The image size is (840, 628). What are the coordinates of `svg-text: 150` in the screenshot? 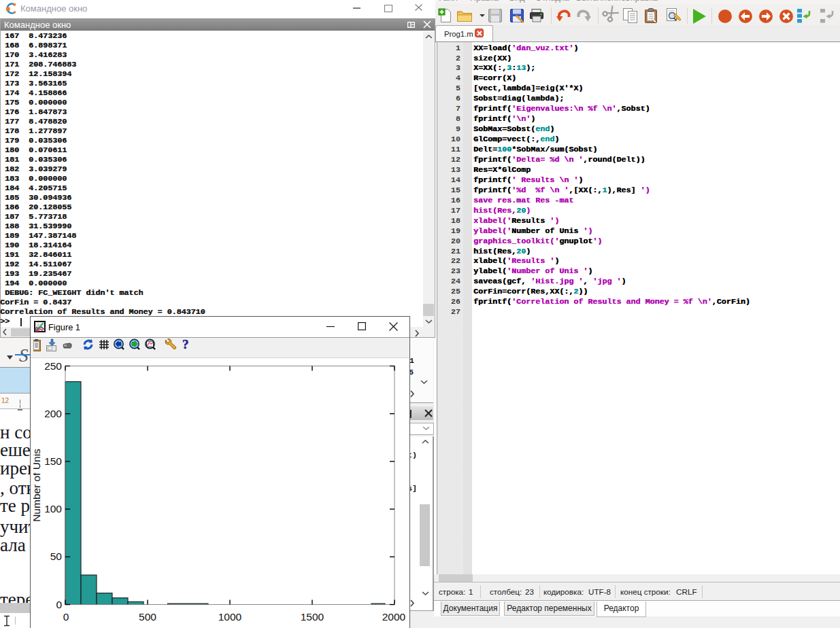 It's located at (53, 461).